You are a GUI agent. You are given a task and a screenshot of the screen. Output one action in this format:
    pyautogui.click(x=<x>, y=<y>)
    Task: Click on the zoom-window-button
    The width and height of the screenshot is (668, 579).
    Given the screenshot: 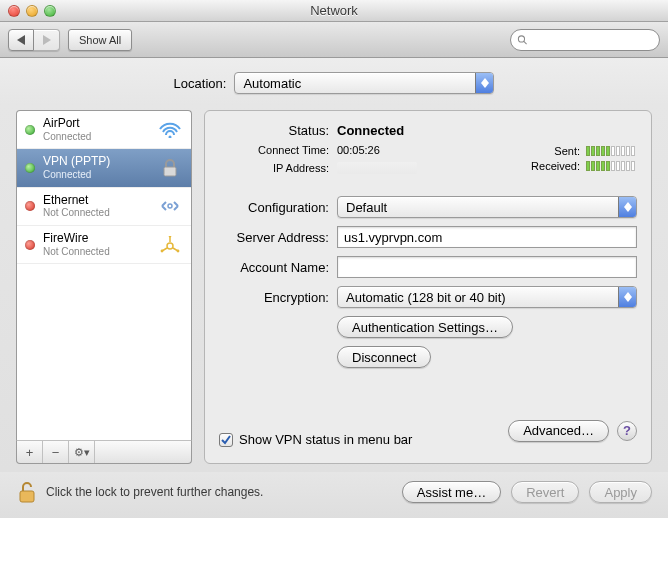 What is the action you would take?
    pyautogui.click(x=50, y=11)
    